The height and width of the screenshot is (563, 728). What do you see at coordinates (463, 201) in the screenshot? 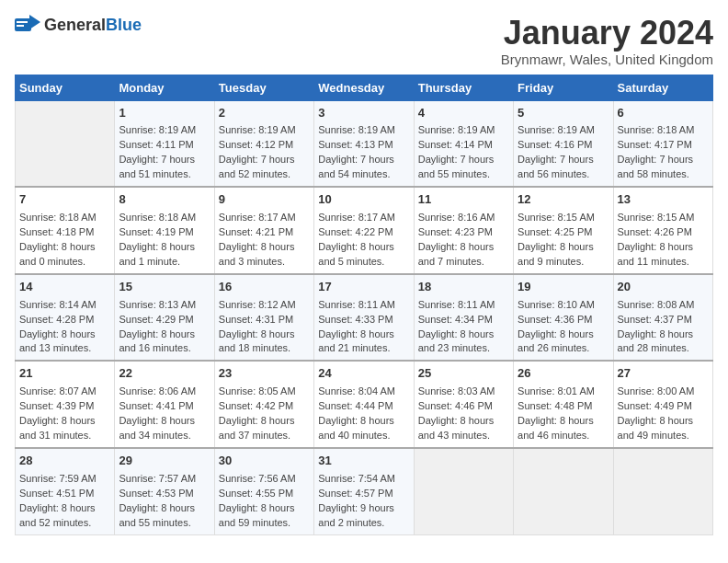
I see `day-number: 11` at bounding box center [463, 201].